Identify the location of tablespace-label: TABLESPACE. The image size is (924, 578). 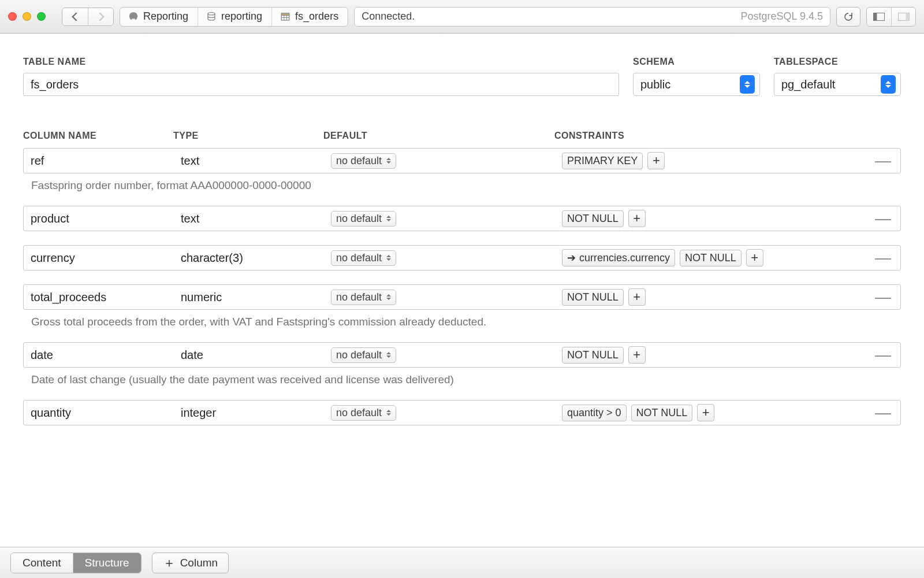
(837, 62).